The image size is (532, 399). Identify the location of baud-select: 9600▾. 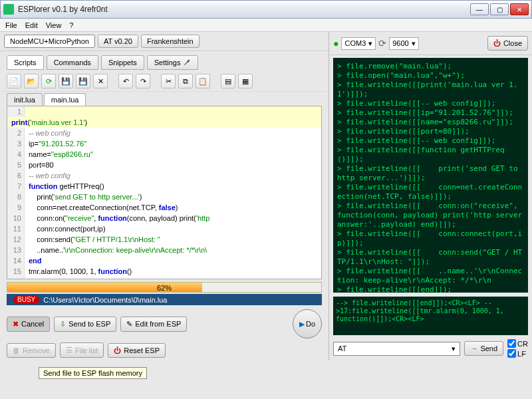
(404, 44).